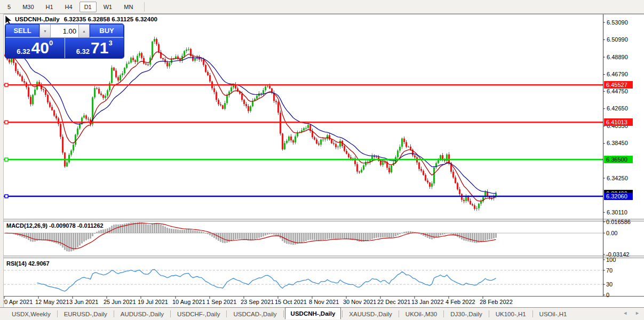 The width and height of the screenshot is (644, 320). I want to click on date-axis-label: 13 Jan 2022, so click(428, 302).